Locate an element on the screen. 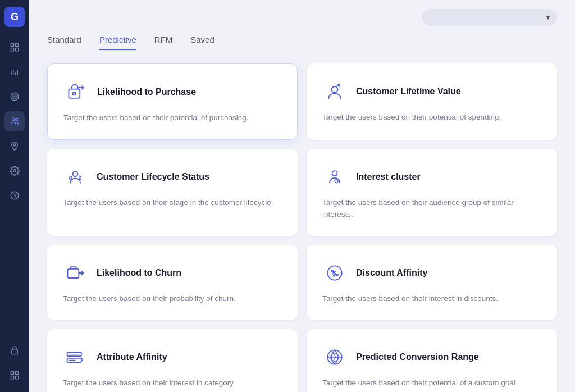  location-icon is located at coordinates (15, 146).